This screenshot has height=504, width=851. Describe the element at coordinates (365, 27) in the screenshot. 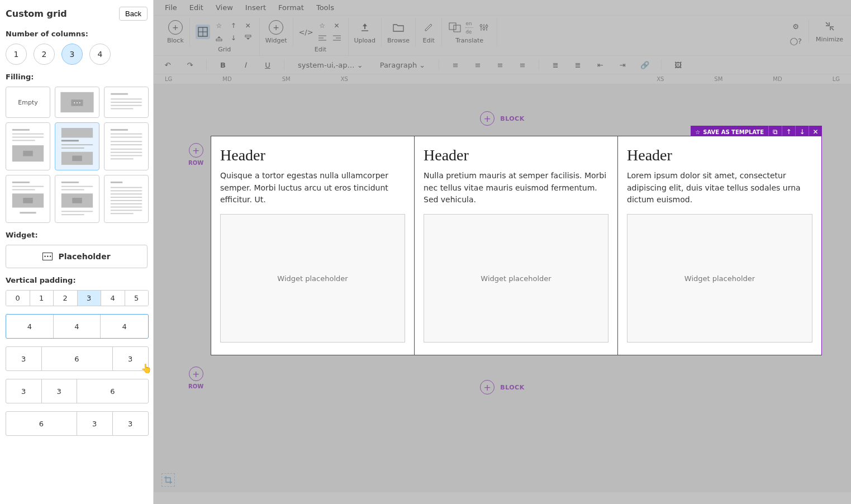

I see `upload-icon` at that location.